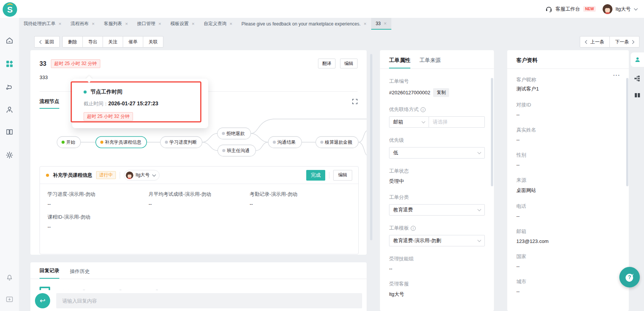  Describe the element at coordinates (636, 8) in the screenshot. I see `user-menu-caret-icon` at that location.